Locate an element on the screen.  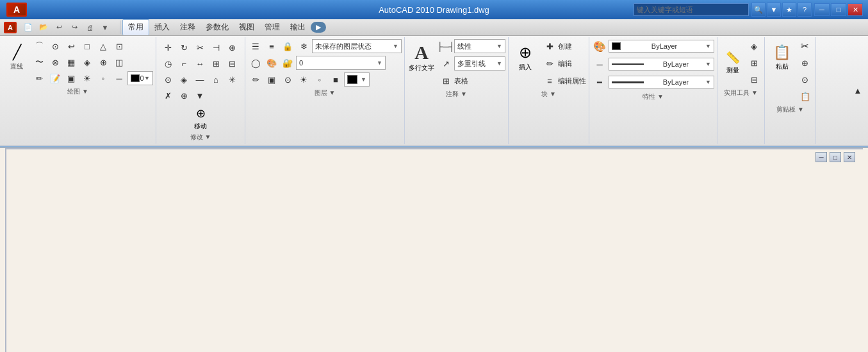
layer-off-button: ◯ is located at coordinates (256, 63).